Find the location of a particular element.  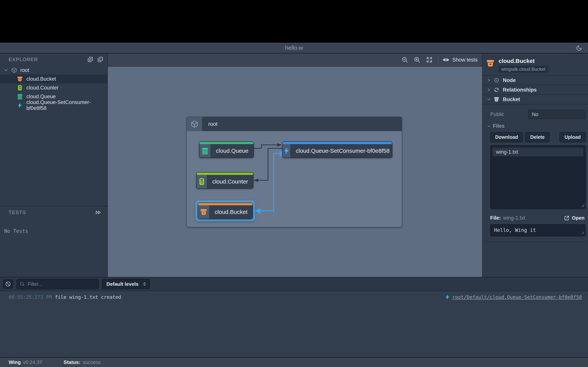

show-tests-toggle: Show tests is located at coordinates (461, 60).